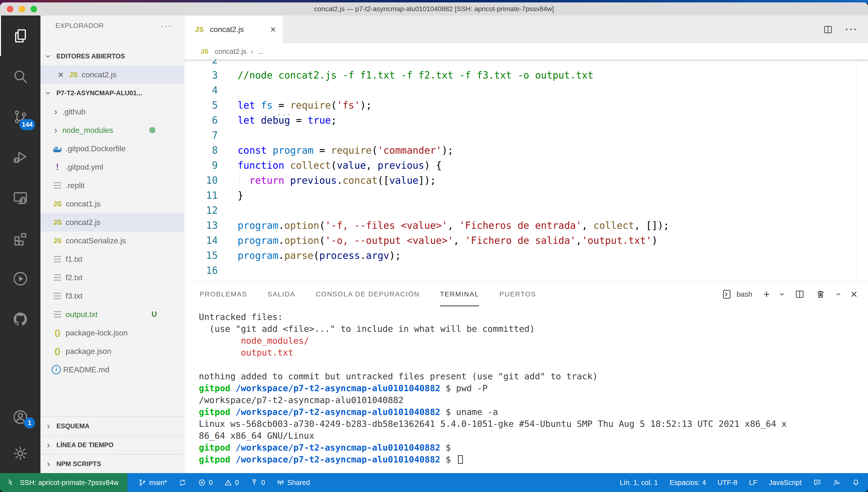 The height and width of the screenshot is (492, 868). Describe the element at coordinates (112, 56) in the screenshot. I see `section-open-editors: › EDITORES ABIERTOS` at that location.